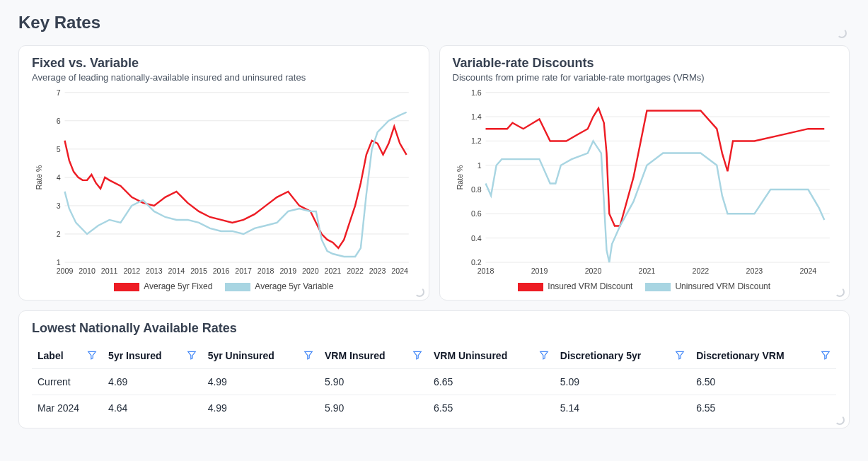 This screenshot has width=868, height=461. What do you see at coordinates (475, 141) in the screenshot?
I see `svg-text: 1.2` at bounding box center [475, 141].